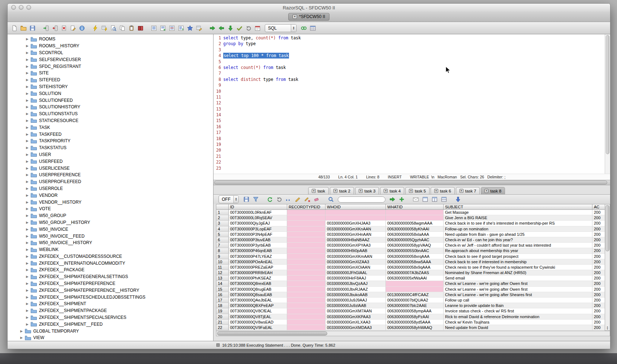 The height and width of the screenshot is (364, 617). Describe the element at coordinates (309, 8) in the screenshot. I see `window-titlebar: RazorSQL - SFDCW50 II` at that location.